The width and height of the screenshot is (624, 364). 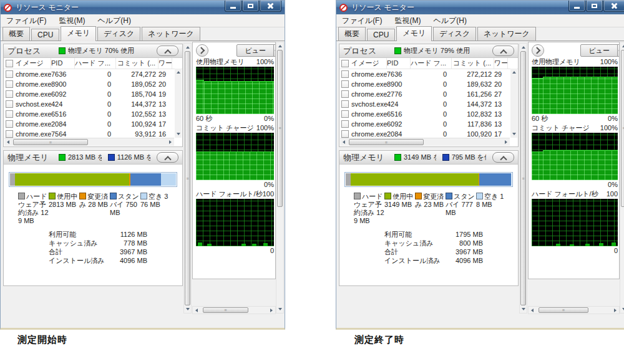 I want to click on chart-time-label: 60 秒, so click(x=204, y=118).